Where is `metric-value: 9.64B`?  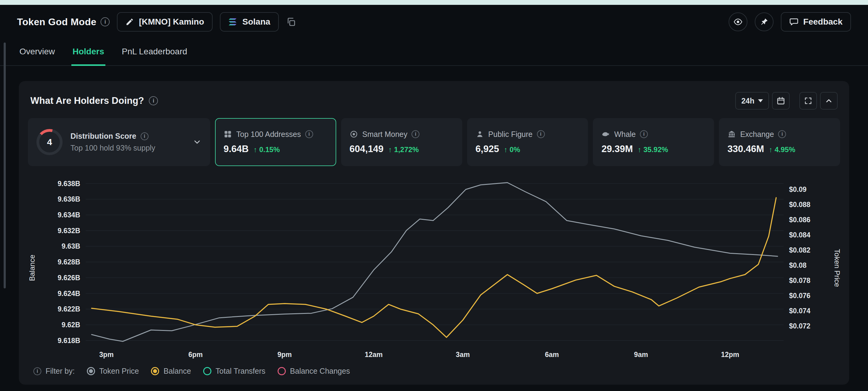 metric-value: 9.64B is located at coordinates (236, 149).